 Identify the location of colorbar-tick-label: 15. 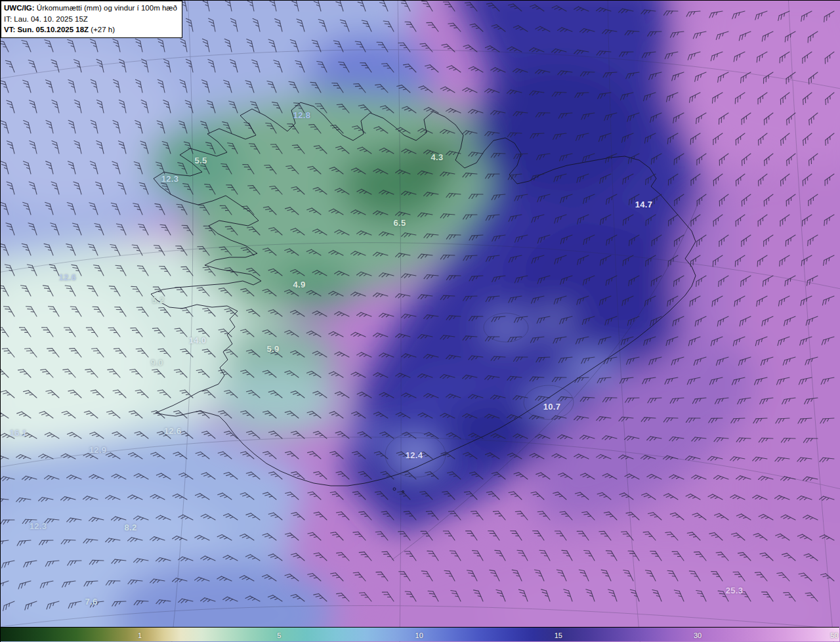
(558, 635).